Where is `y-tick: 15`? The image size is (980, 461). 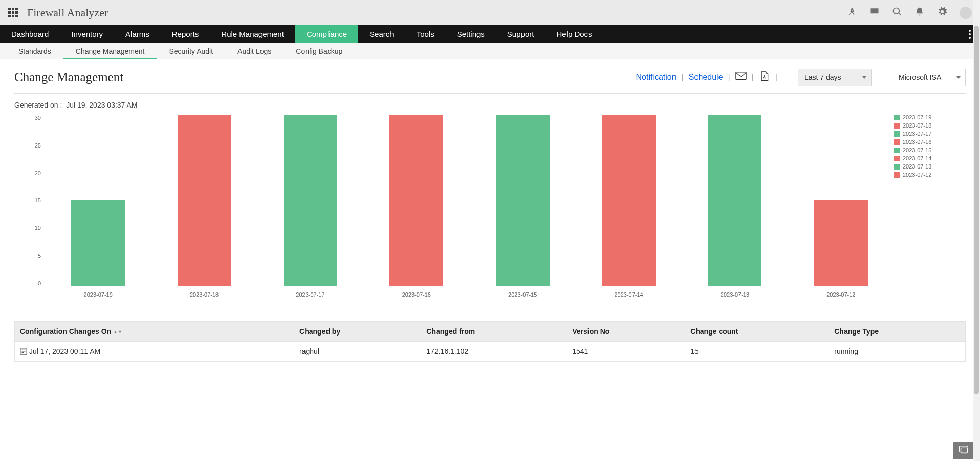
y-tick: 15 is located at coordinates (38, 200).